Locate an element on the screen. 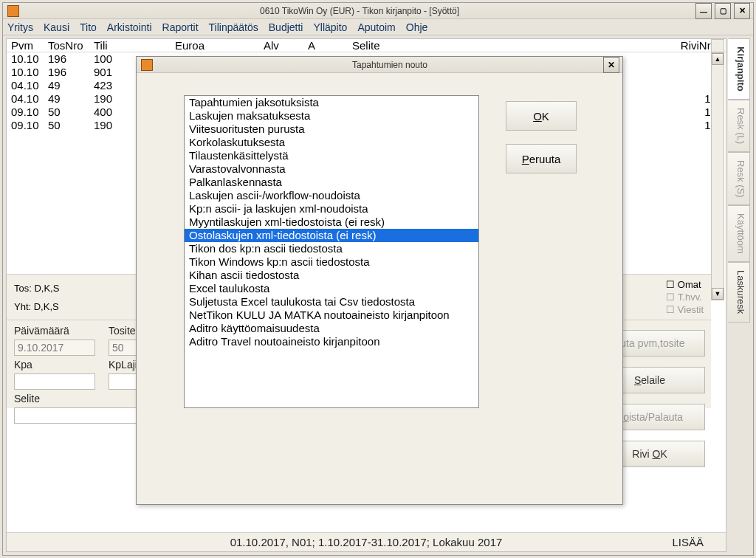 This screenshot has height=558, width=756. window-title: 0610 TikoWin Oy (EUR) - Tikon kirjanpito… is located at coordinates (360, 11).